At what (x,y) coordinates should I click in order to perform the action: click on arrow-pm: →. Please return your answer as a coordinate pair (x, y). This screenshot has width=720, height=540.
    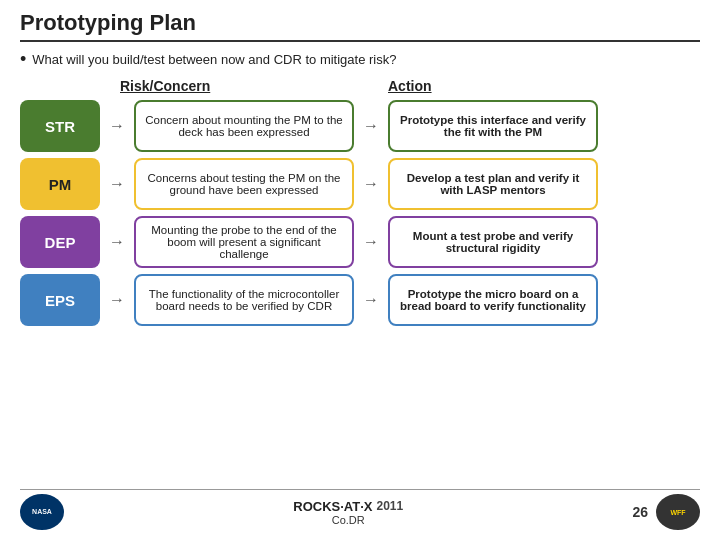
    Looking at the image, I should click on (117, 184).